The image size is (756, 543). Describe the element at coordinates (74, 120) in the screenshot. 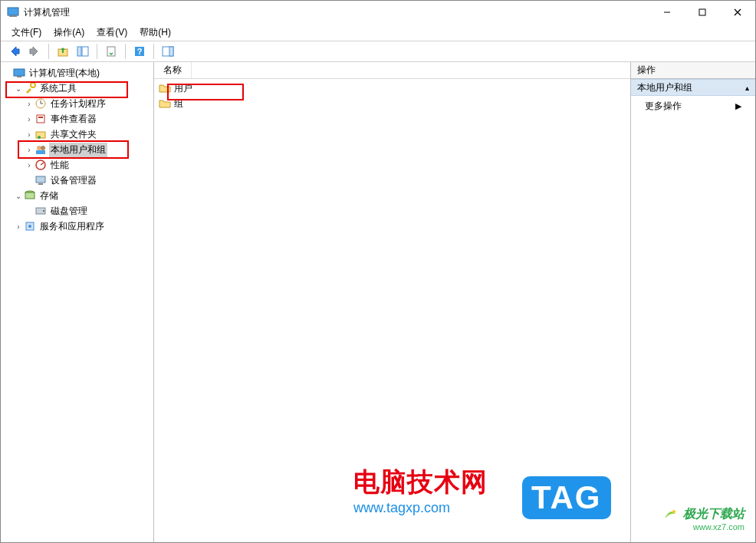

I see `tree-label: 事件查看器` at that location.